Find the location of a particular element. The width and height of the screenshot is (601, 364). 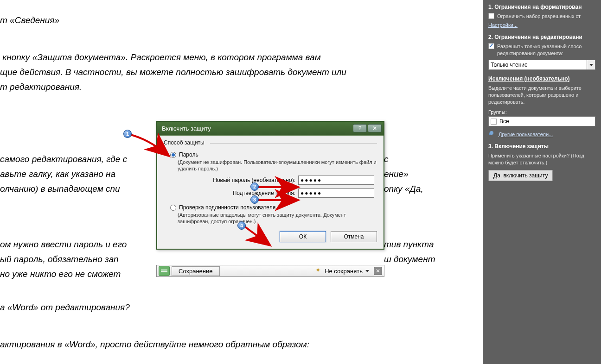

doc-line: кнопку «Защита документа». Раскроется ме… is located at coordinates (160, 57).